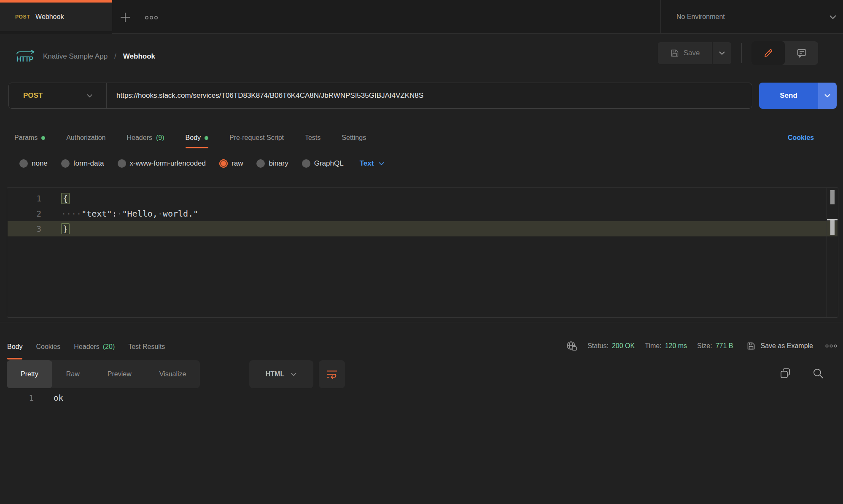 This screenshot has width=843, height=504. What do you see at coordinates (715, 346) in the screenshot?
I see `size-pair: Size: 771 B` at bounding box center [715, 346].